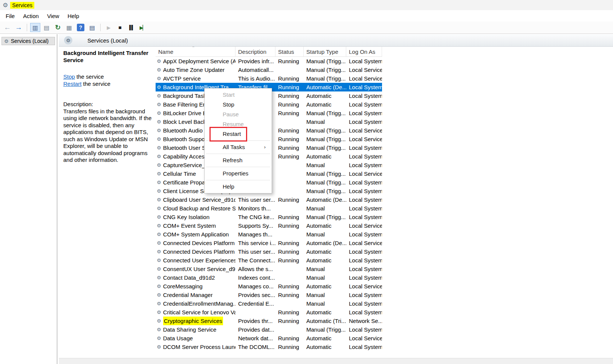  Describe the element at coordinates (238, 160) in the screenshot. I see `context-menu-item-refresh: Refresh` at that location.